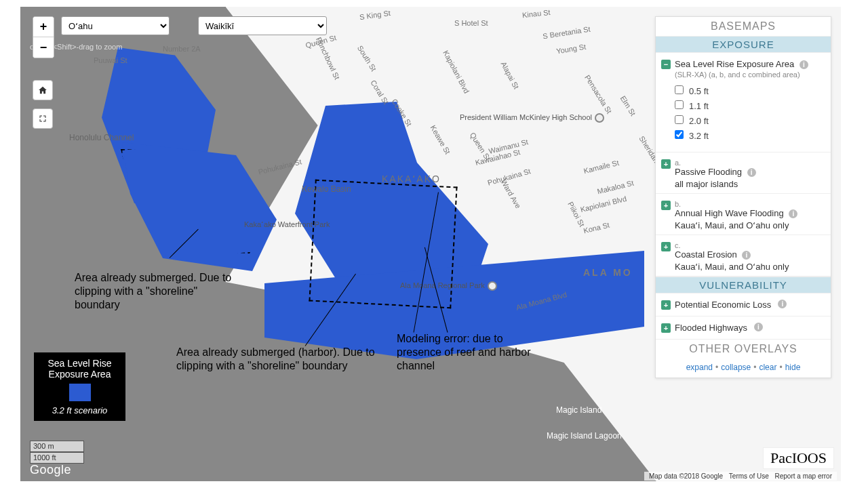 Image resolution: width=868 pixels, height=488 pixels. What do you see at coordinates (468, 352) in the screenshot?
I see `annotation-text: Modeling error: due to presence of reef …` at bounding box center [468, 352].